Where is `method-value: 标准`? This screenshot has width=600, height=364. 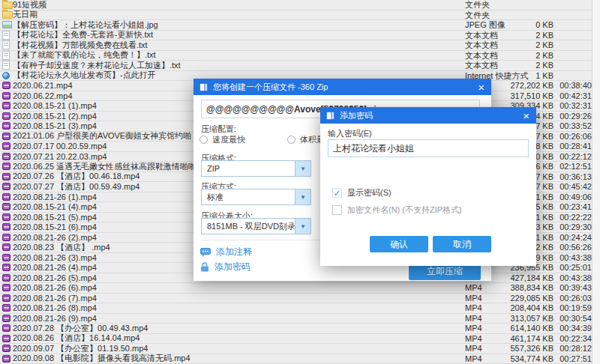
method-value: 标准 is located at coordinates (248, 198).